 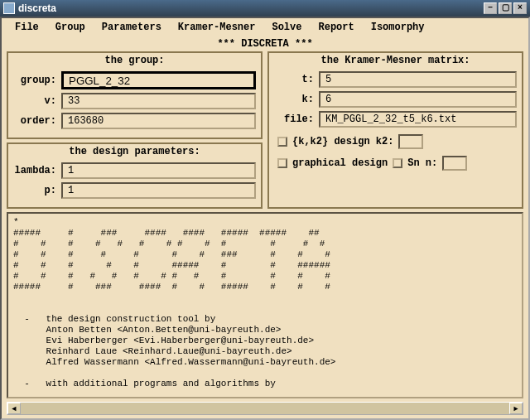 I want to click on file-input, so click(x=417, y=119).